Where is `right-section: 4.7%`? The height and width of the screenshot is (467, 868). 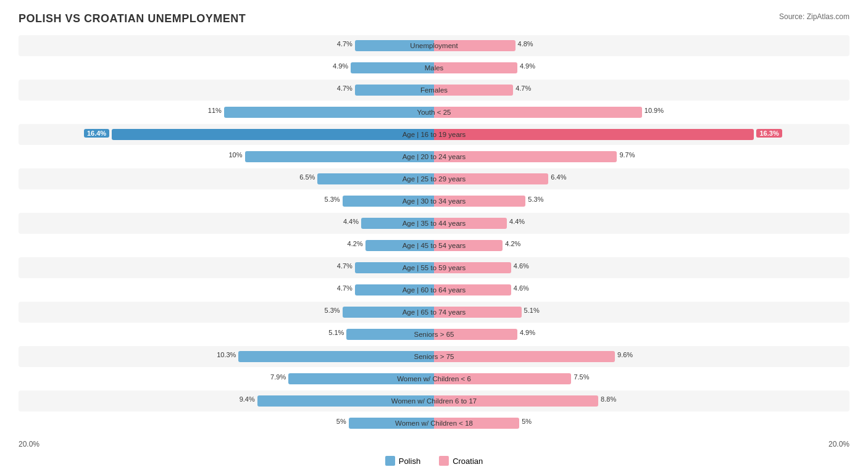
right-section: 4.7% is located at coordinates (642, 90).